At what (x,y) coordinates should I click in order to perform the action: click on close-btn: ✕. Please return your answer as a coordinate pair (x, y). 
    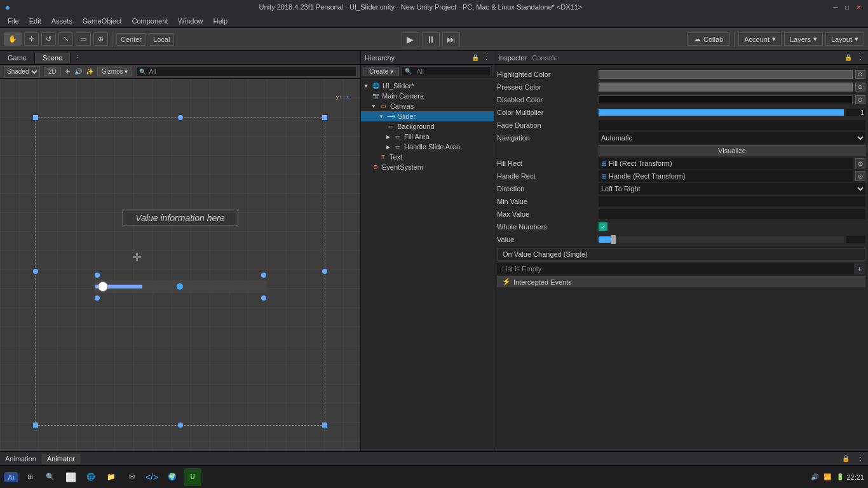
    Looking at the image, I should click on (858, 7).